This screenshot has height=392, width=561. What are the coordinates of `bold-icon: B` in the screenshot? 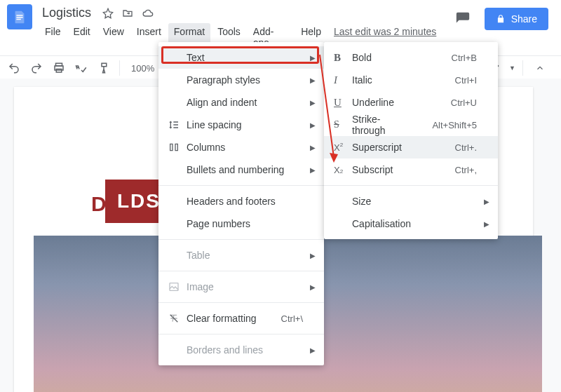 It's located at (343, 58).